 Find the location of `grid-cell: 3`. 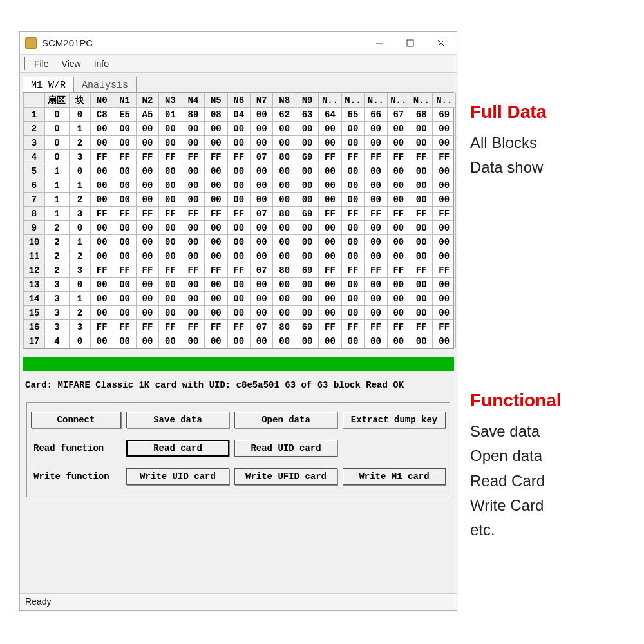

grid-cell: 3 is located at coordinates (80, 157).